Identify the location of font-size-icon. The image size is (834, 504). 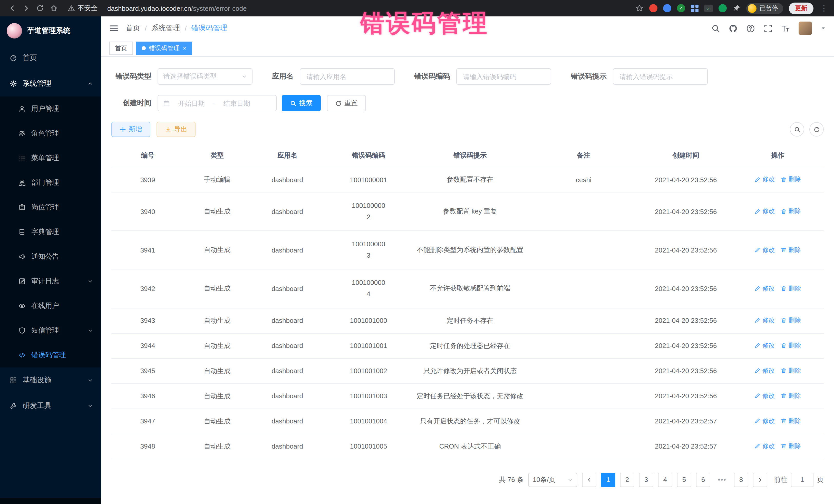
(786, 28).